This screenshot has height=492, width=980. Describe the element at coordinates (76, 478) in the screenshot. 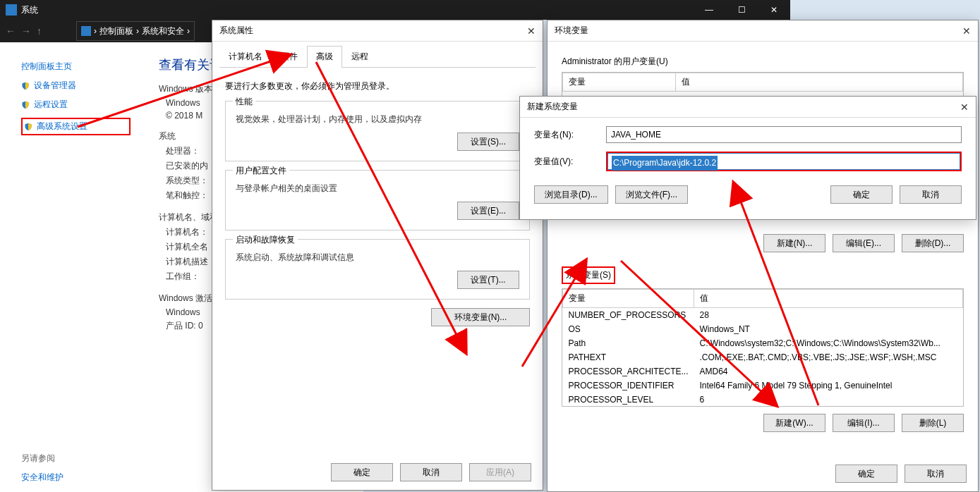

I see `sidebar-item-security-maintenance: 安全和维护` at that location.